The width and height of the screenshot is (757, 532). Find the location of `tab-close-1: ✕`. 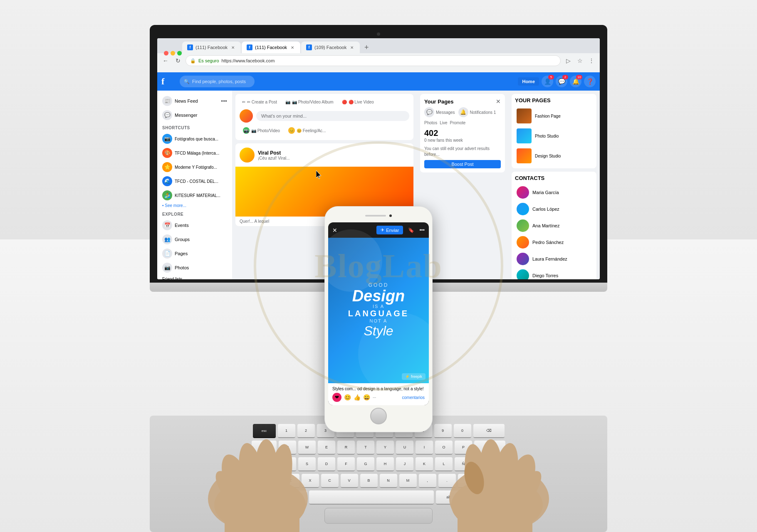

tab-close-1: ✕ is located at coordinates (233, 47).